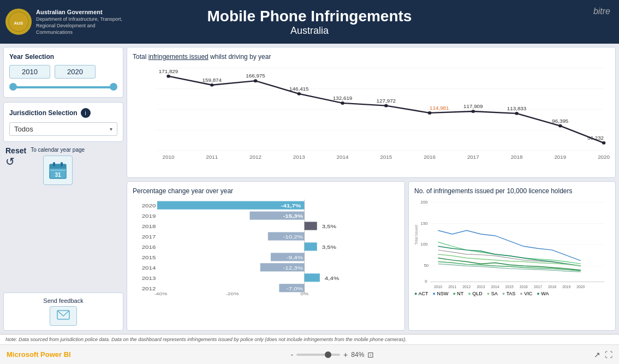 The height and width of the screenshot is (364, 619). Describe the element at coordinates (114, 87) in the screenshot. I see `slider-thumb-right` at that location.